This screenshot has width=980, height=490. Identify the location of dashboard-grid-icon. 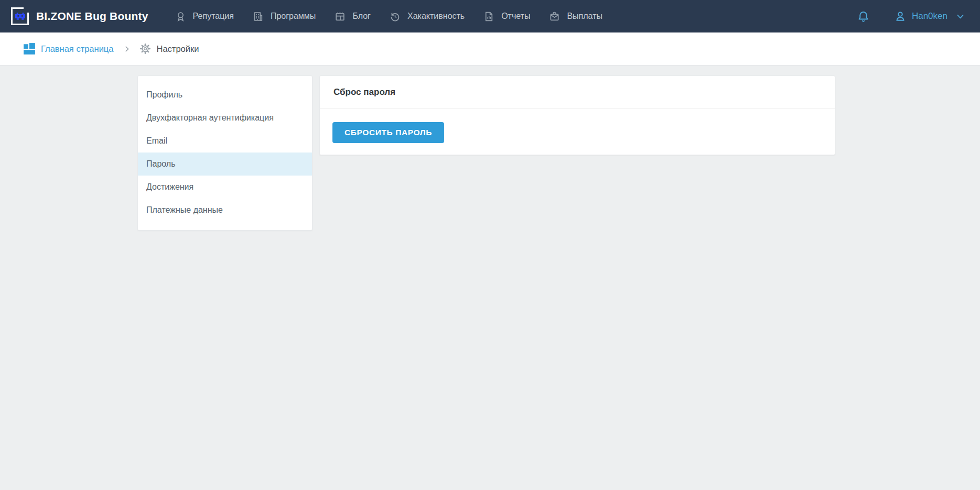
(29, 49).